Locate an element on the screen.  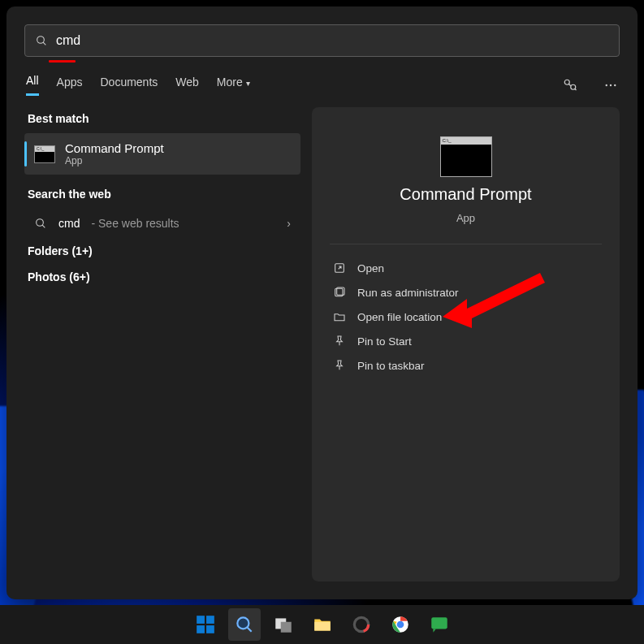
folders-row: Folders (1+) is located at coordinates (162, 251).